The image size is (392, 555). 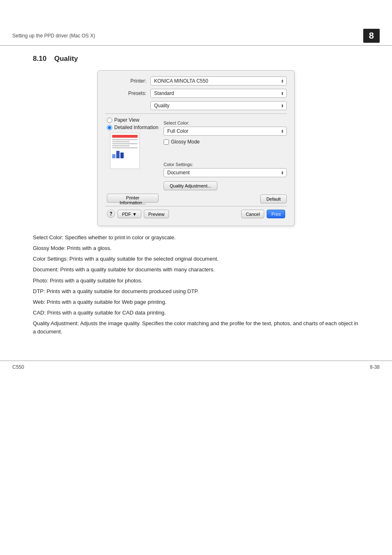 I want to click on printer-value: KONICA MINOLTA C550, so click(x=181, y=81).